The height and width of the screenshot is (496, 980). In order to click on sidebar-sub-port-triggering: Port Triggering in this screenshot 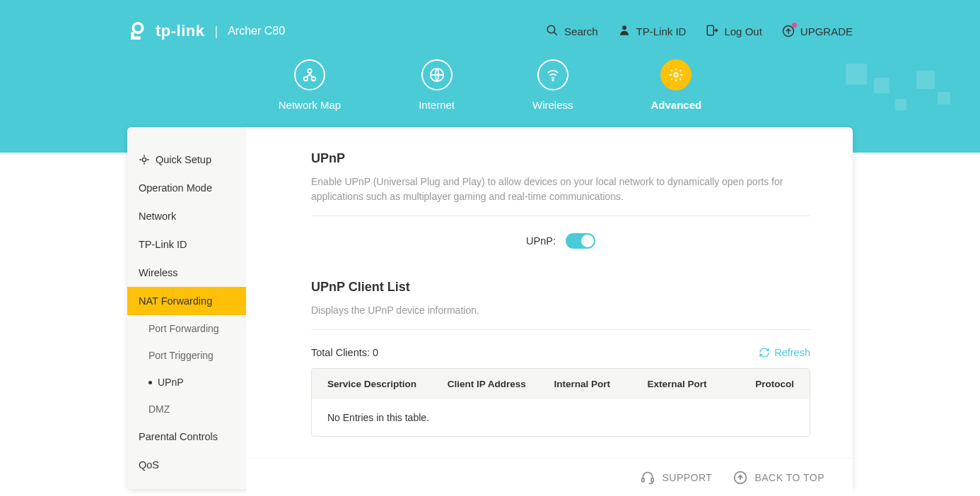, I will do `click(187, 355)`.